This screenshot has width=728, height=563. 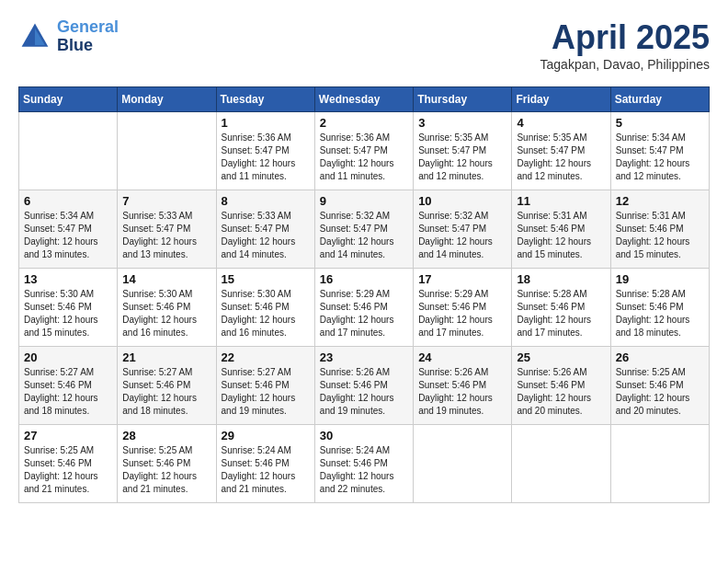 What do you see at coordinates (660, 99) in the screenshot?
I see `weekday-header-saturday: Saturday` at bounding box center [660, 99].